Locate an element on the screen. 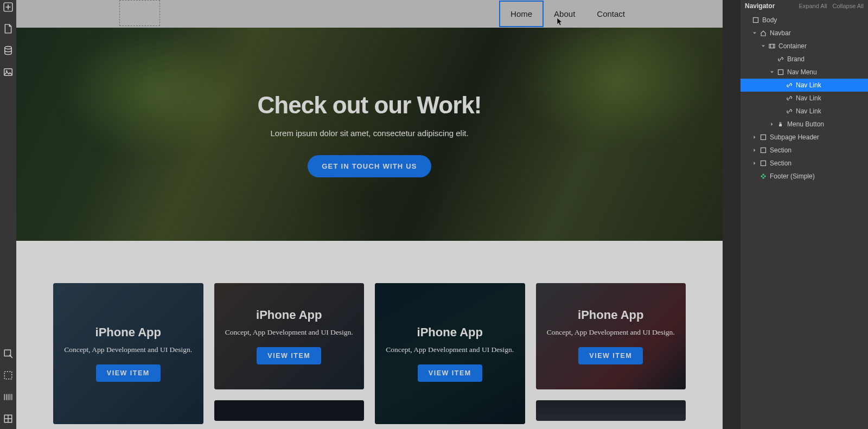  home-icon is located at coordinates (763, 33).